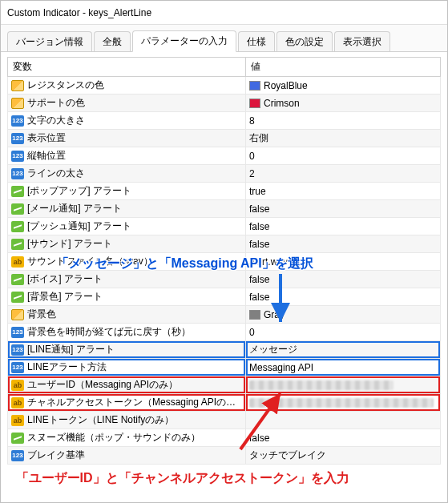  I want to click on table-row: 123縦軸位置0, so click(224, 156).